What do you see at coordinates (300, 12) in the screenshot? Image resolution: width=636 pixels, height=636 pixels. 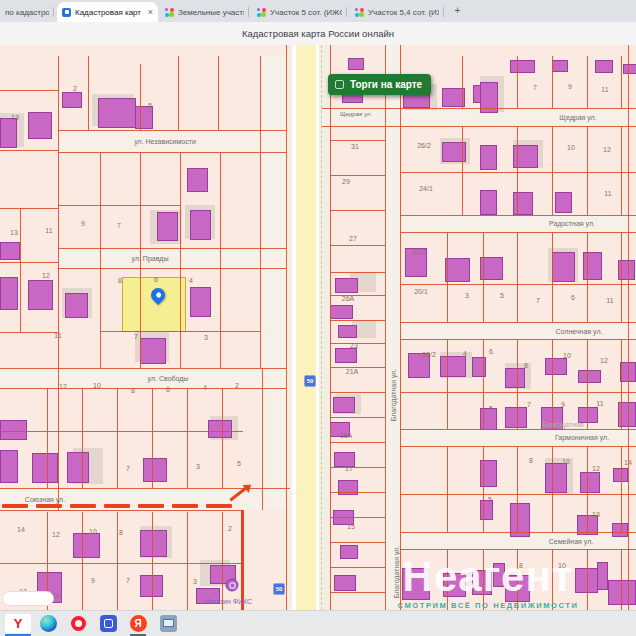 I see `browser-tab-3: Участок 5 сот. (ИЖС) на п` at bounding box center [300, 12].